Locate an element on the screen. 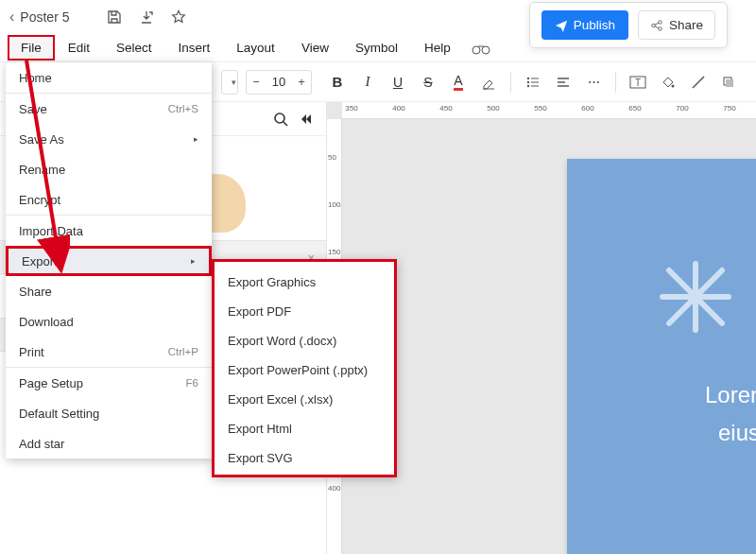 The height and width of the screenshot is (554, 756). svg-text: T is located at coordinates (638, 83).